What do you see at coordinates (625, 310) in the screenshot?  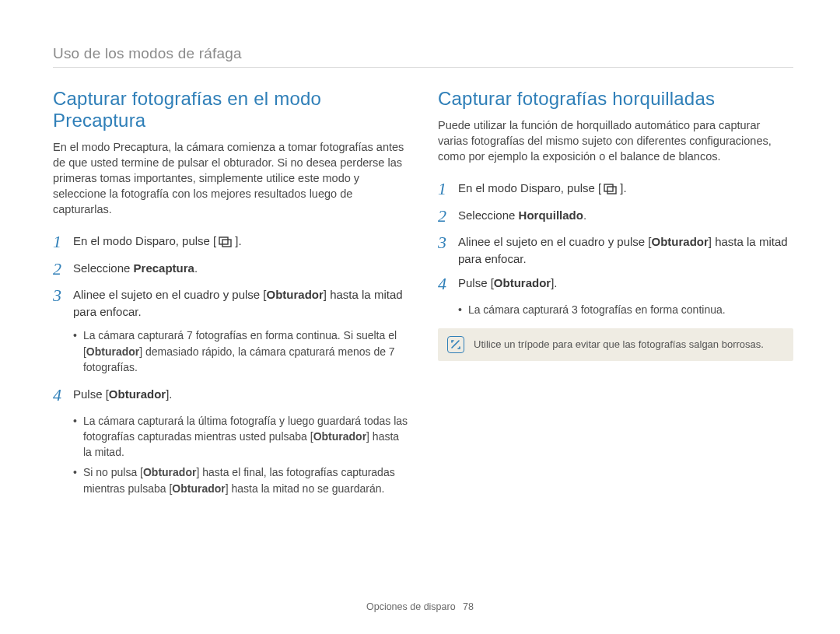 I see `step-4-sub: La cámara capturará 3 fotografías en for…` at bounding box center [625, 310].